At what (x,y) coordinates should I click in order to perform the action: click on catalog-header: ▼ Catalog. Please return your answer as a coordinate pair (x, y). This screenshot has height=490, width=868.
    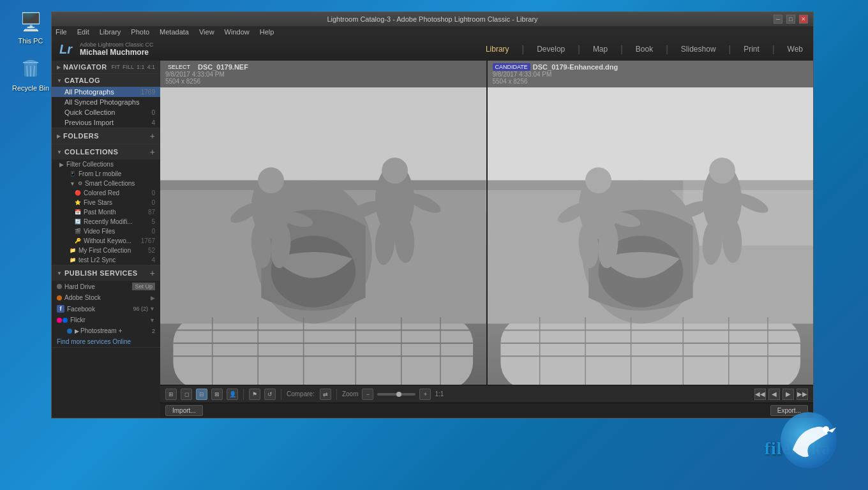
    Looking at the image, I should click on (106, 80).